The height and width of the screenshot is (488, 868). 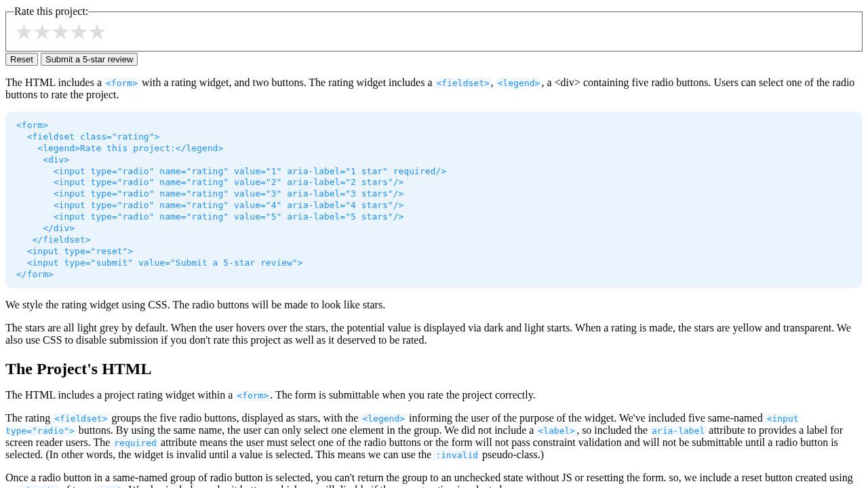 I want to click on text: groups the five radio buttons, displayed…, so click(x=235, y=418).